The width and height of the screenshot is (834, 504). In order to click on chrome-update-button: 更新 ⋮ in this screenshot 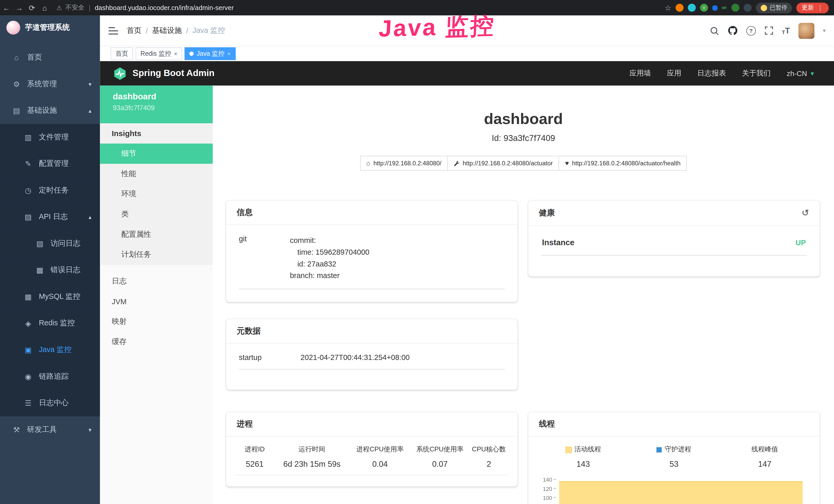, I will do `click(812, 7)`.